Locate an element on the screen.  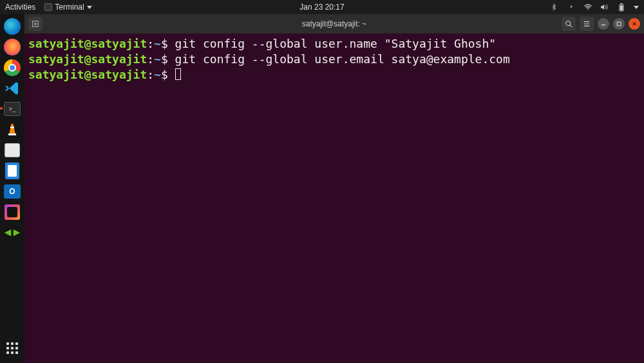
command-text: git config --global user.name "Satyajit … is located at coordinates (336, 44).